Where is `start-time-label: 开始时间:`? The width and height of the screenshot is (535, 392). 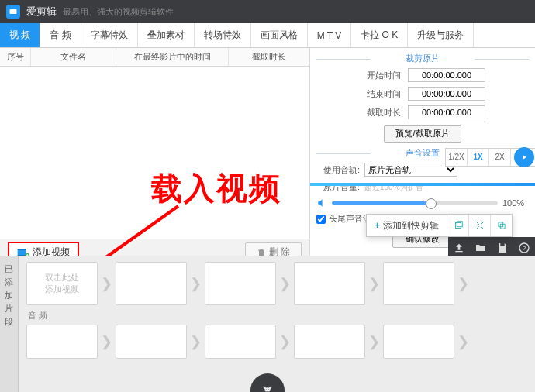 start-time-label: 开始时间: is located at coordinates (381, 76).